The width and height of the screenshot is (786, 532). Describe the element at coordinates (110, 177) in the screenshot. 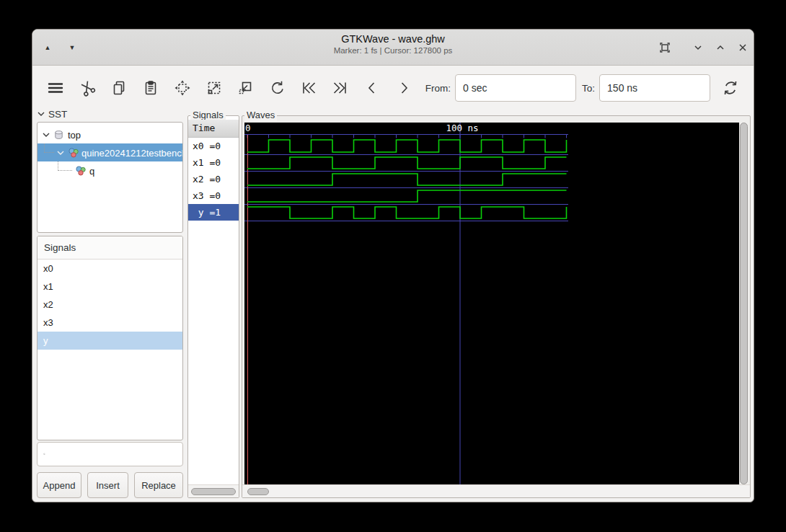

I see `sst-tree-panel: top quine20241212testbench q` at that location.